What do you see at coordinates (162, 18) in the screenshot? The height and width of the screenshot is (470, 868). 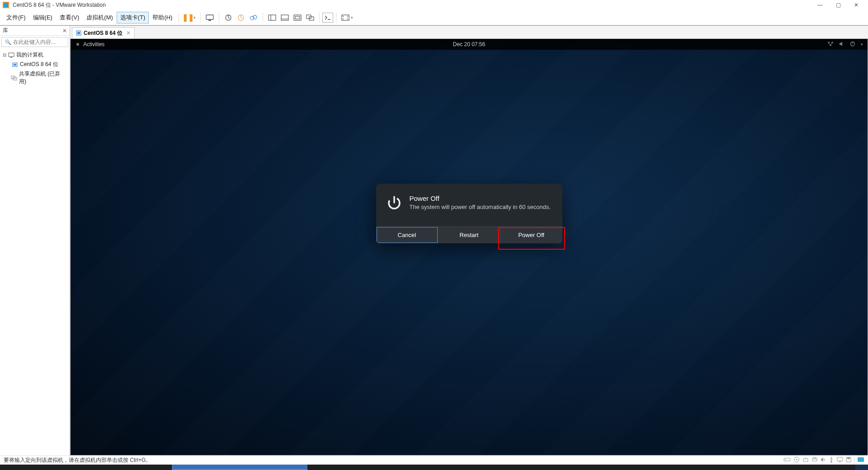 I see `menu-help: 帮助(H)` at bounding box center [162, 18].